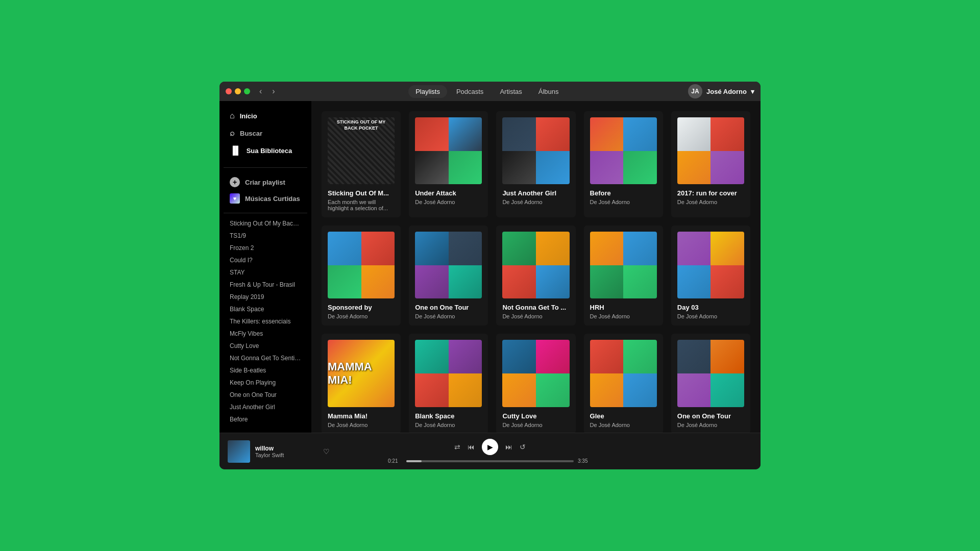 The height and width of the screenshot is (551, 980). What do you see at coordinates (238, 91) in the screenshot?
I see `minimize-button` at bounding box center [238, 91].